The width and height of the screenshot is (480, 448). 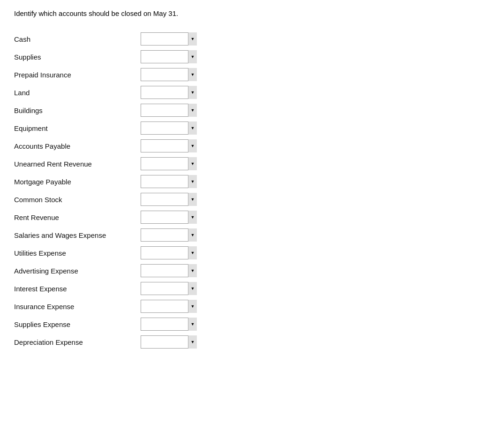 I want to click on account-label-utilities-expense: Utilities Expense, so click(x=77, y=253).